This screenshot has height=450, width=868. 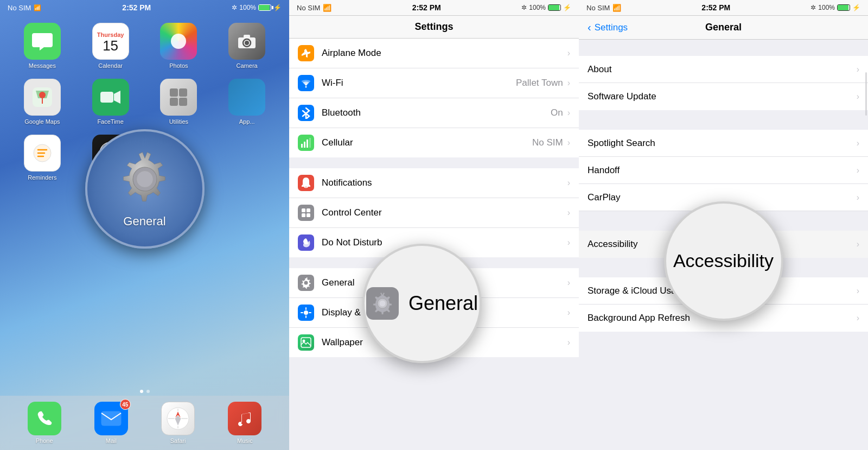 What do you see at coordinates (247, 8) in the screenshot?
I see `battery-percent: 100%` at bounding box center [247, 8].